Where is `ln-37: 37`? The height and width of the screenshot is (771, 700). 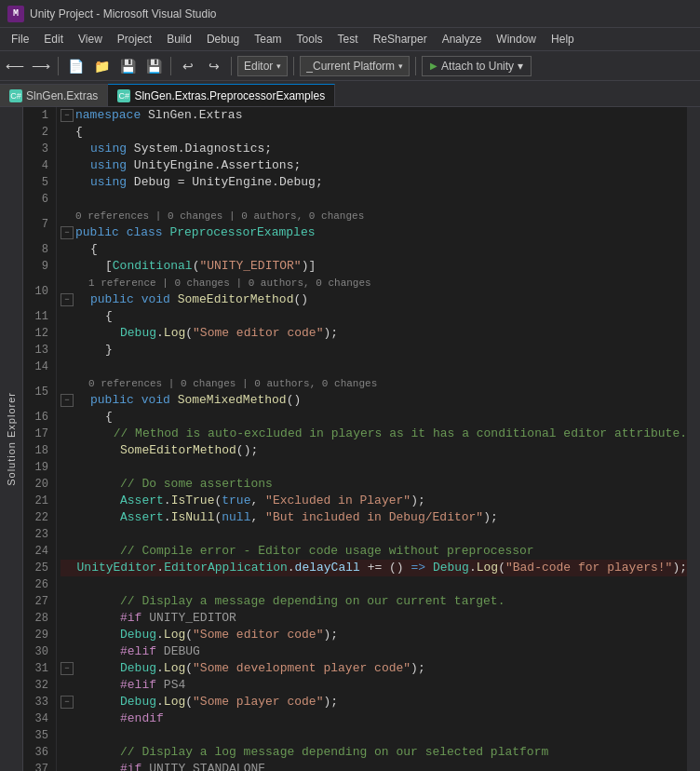
ln-37: 37 is located at coordinates (37, 765).